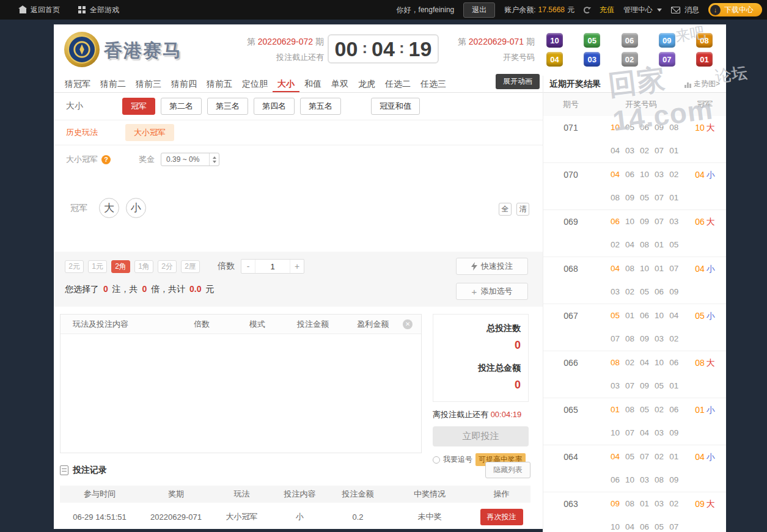 This screenshot has width=767, height=532. I want to click on messages-label: 消息, so click(692, 10).